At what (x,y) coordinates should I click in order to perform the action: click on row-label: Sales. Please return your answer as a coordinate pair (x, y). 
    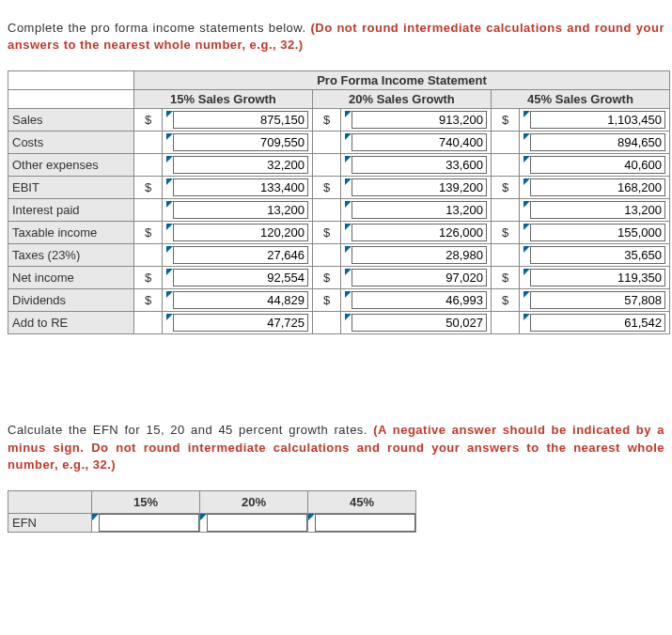
    Looking at the image, I should click on (71, 120).